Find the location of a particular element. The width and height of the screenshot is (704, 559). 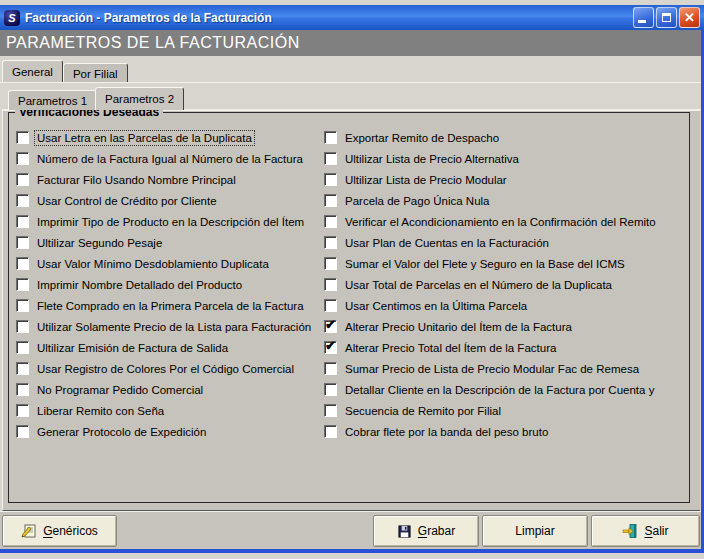

checkbox-row: ✔ Ultilizar Emisión de Factura de Salida is located at coordinates (166, 348).